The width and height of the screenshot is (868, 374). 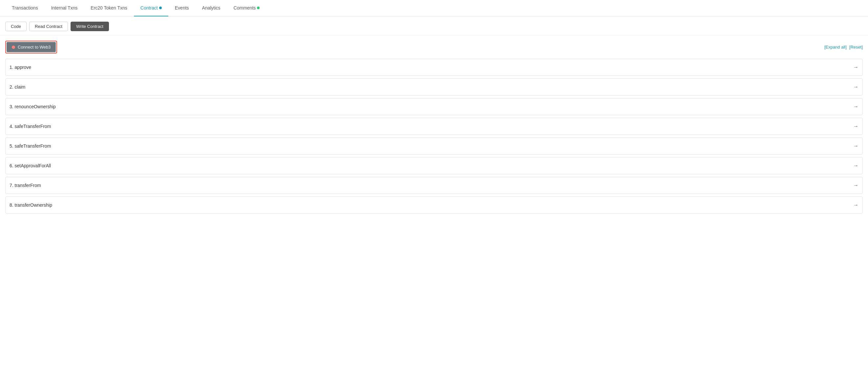 What do you see at coordinates (160, 8) in the screenshot?
I see `contract-verified-badge` at bounding box center [160, 8].